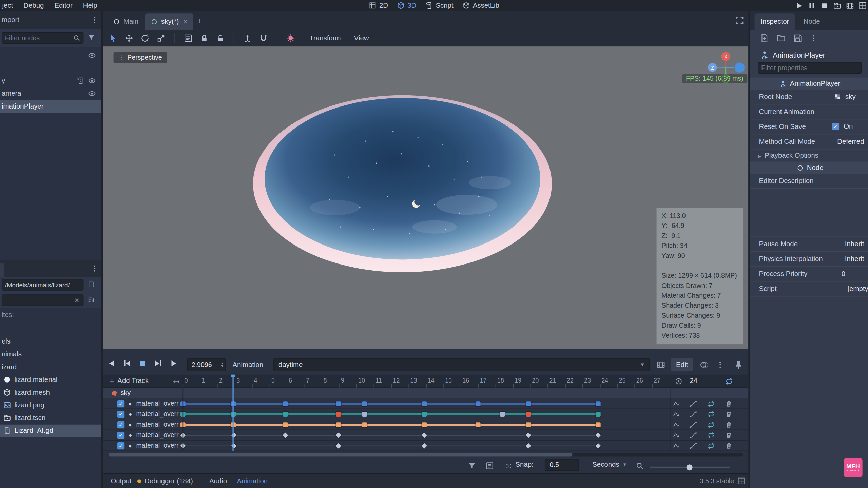 The image size is (868, 488). What do you see at coordinates (610, 465) in the screenshot?
I see `snap-unit-select: Seconds ▼` at bounding box center [610, 465].